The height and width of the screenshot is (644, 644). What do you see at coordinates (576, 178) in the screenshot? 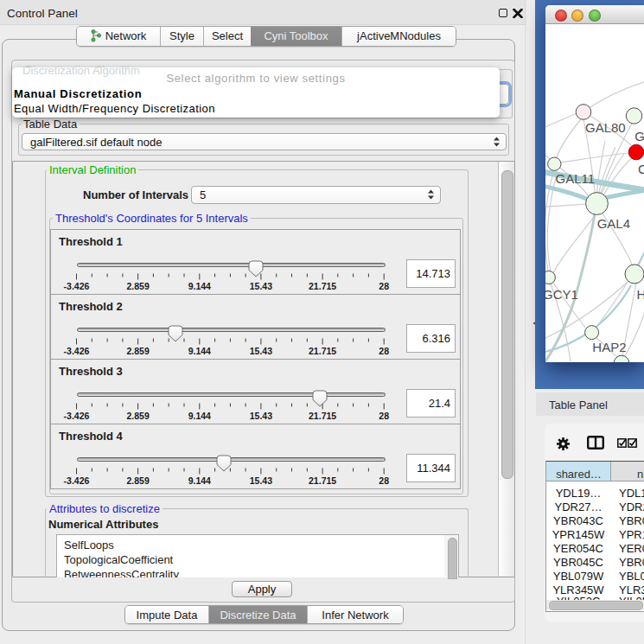
I see `svg-text: GAL11` at bounding box center [576, 178].